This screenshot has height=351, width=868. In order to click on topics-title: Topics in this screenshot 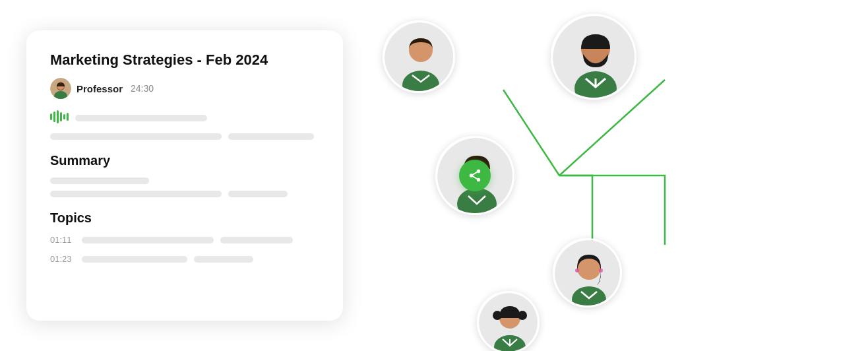, I will do `click(185, 218)`.